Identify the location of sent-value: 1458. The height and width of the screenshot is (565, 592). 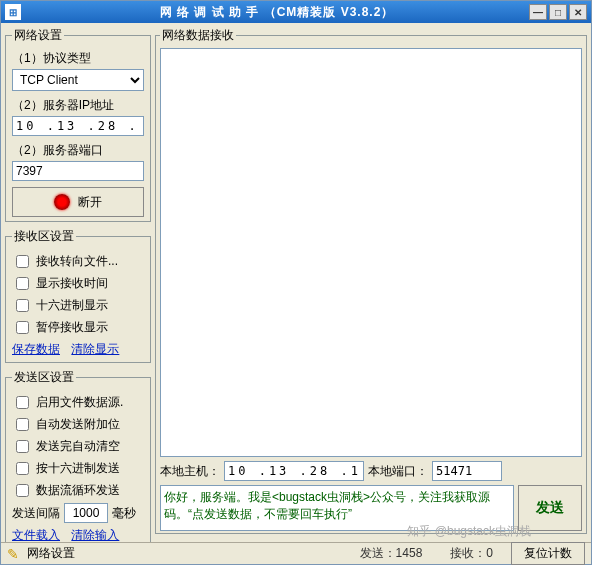
(410, 553).